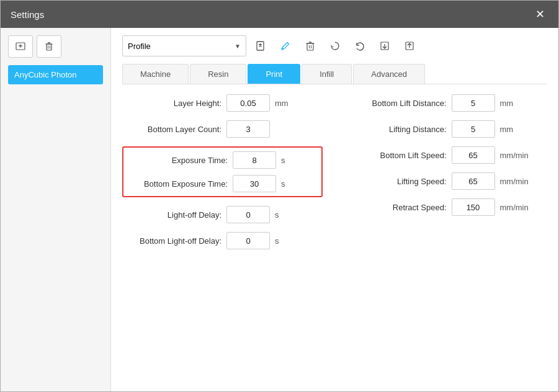 The width and height of the screenshot is (559, 392). I want to click on undo-icon, so click(360, 46).